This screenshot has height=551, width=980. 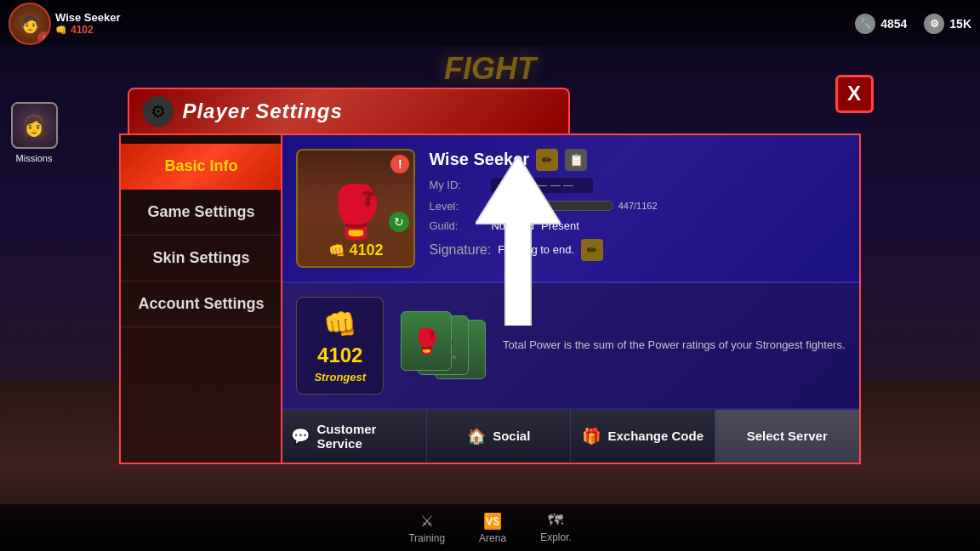 What do you see at coordinates (576, 160) in the screenshot?
I see `copy-name-button: 📋` at bounding box center [576, 160].